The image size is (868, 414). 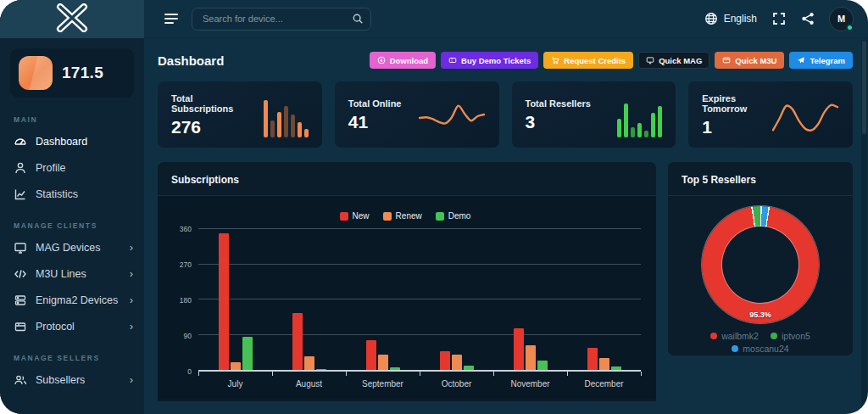 I want to click on chart-line-icon, so click(x=20, y=194).